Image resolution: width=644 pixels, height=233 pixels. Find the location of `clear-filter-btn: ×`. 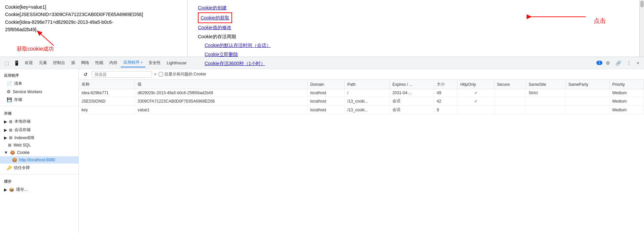

clear-filter-btn: × is located at coordinates (155, 74).